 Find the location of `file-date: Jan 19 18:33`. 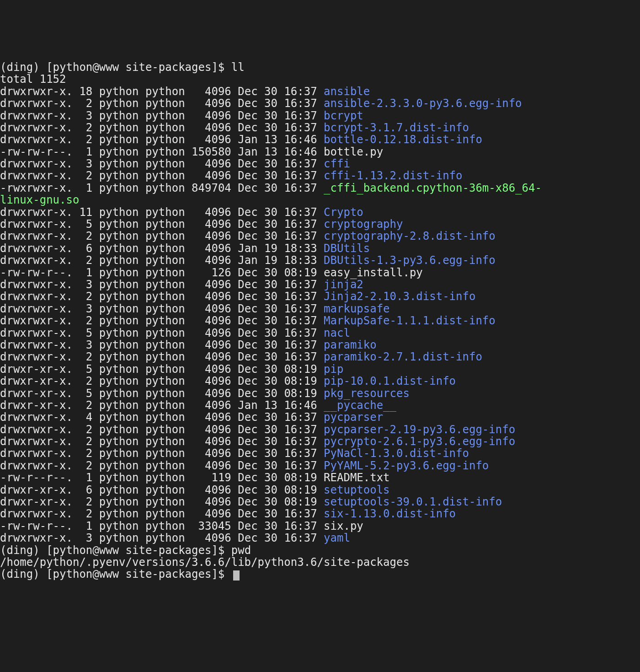

file-date: Jan 19 18:33 is located at coordinates (277, 260).